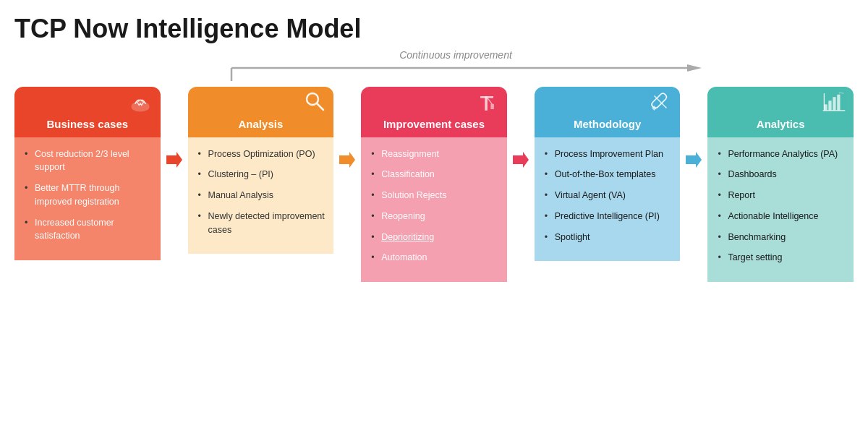  I want to click on list-item: Virtual Agent (VA), so click(608, 195).